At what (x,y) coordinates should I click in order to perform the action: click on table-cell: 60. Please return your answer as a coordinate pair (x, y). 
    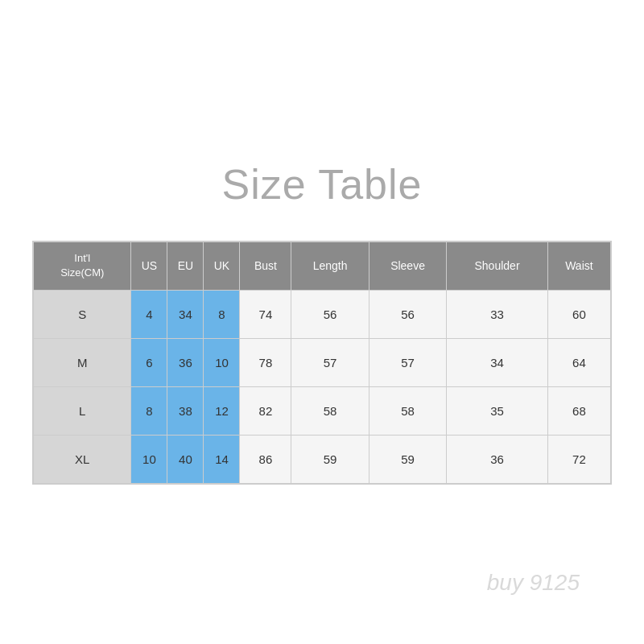
    Looking at the image, I should click on (579, 314).